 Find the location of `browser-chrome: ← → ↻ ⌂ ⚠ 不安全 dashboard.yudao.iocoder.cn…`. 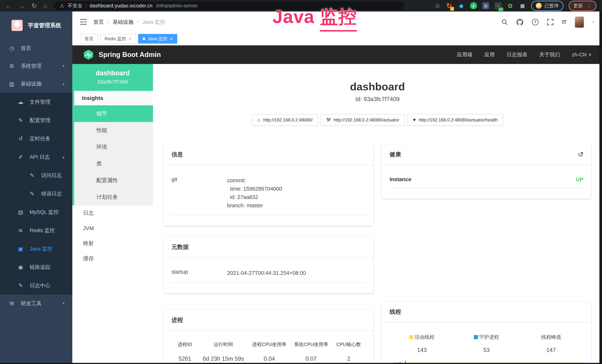

browser-chrome: ← → ↻ ⌂ ⚠ 不安全 dashboard.yudao.iocoder.cn… is located at coordinates (301, 6).